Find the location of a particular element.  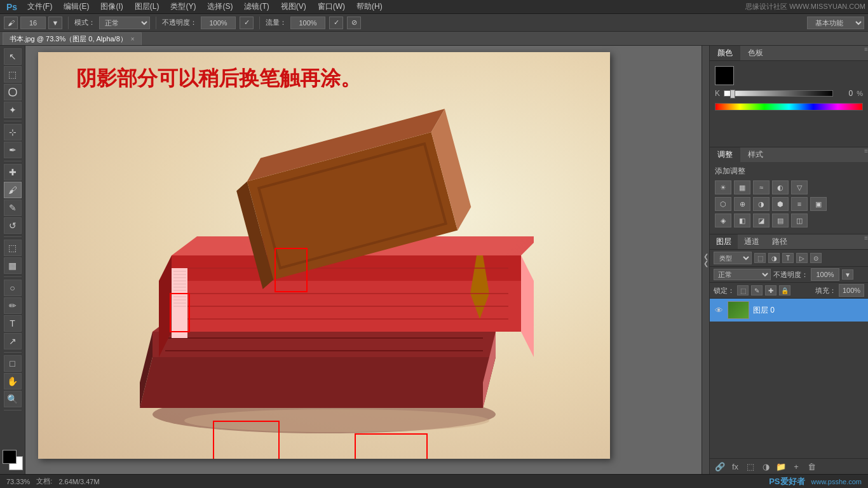

layer-style-btn: fx is located at coordinates (735, 466).